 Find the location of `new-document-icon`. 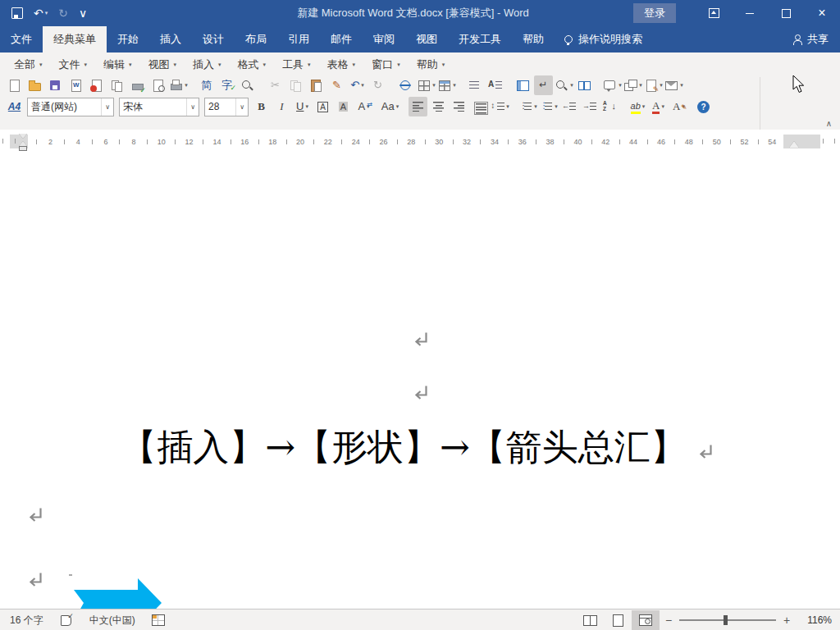

new-document-icon is located at coordinates (15, 85).